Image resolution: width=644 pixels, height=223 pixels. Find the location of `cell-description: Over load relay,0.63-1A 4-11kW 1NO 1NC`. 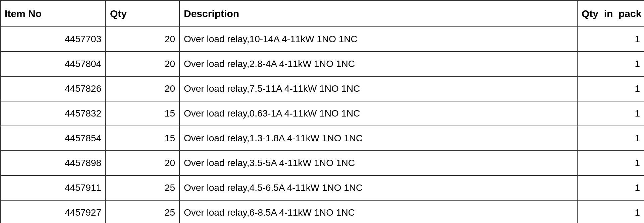

cell-description: Over load relay,0.63-1A 4-11kW 1NO 1NC is located at coordinates (378, 114).